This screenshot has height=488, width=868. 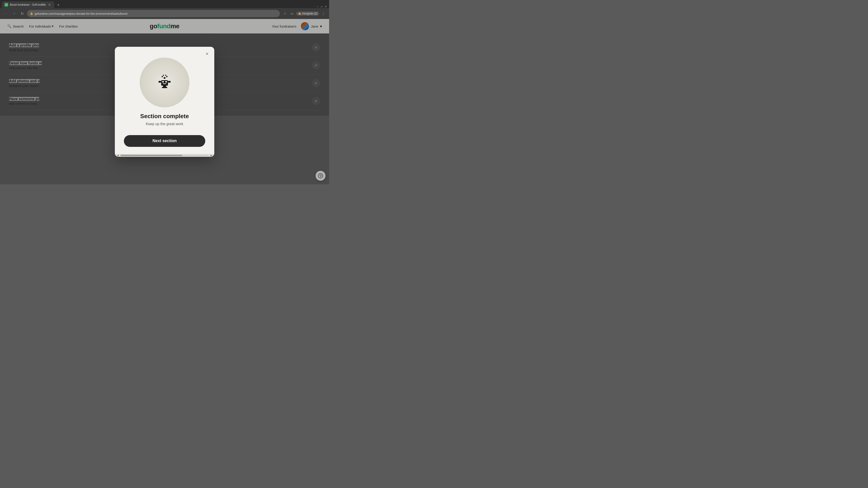 What do you see at coordinates (164, 117) in the screenshot?
I see `modal-title: Section complete` at bounding box center [164, 117].